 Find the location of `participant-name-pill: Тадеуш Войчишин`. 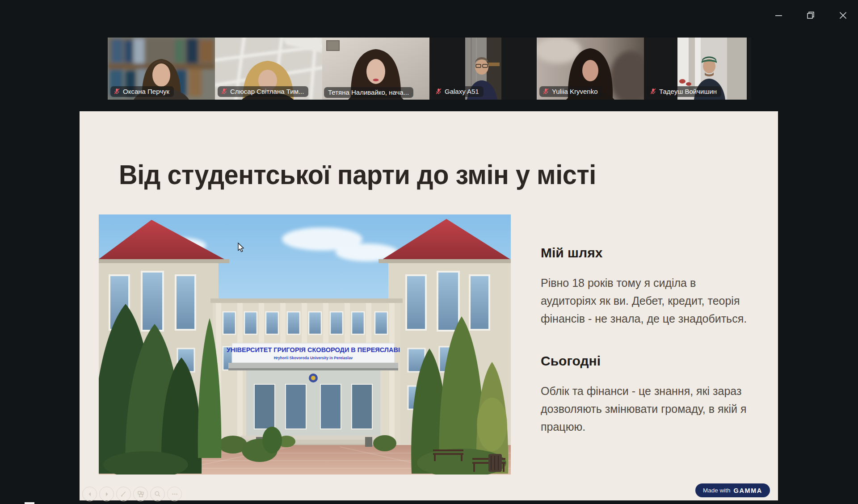

participant-name-pill: Тадеуш Войчишин is located at coordinates (684, 92).